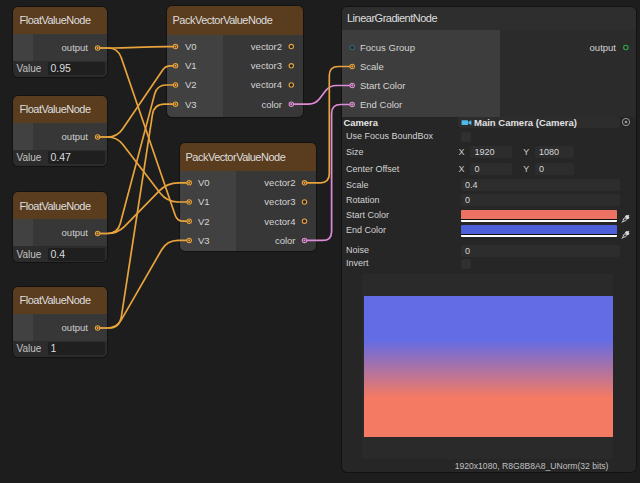 Image resolution: width=640 pixels, height=483 pixels. I want to click on node-body: V0 V1 V2 V3 vector2 vector3 vector4 colo…, so click(235, 76).